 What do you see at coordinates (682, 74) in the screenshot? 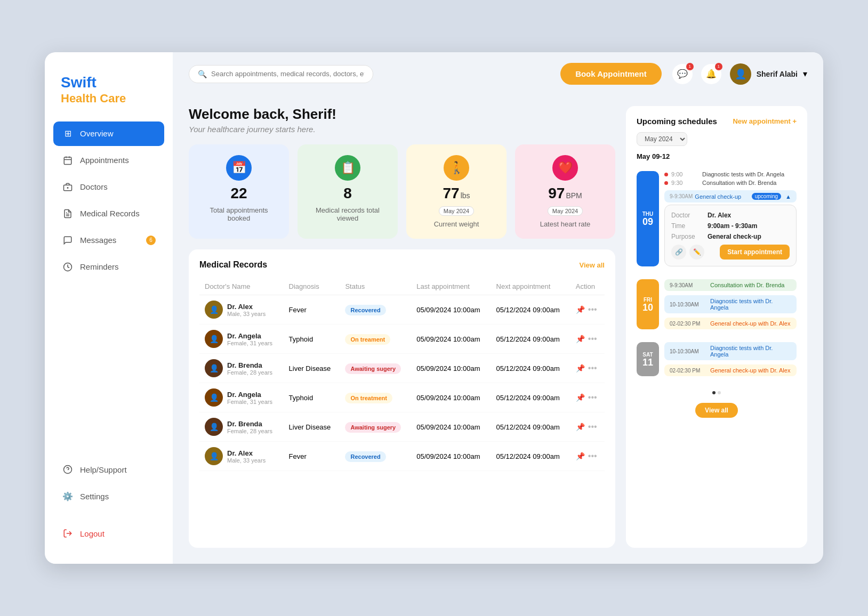
I see `chat-icon-button: 💬 1` at bounding box center [682, 74].